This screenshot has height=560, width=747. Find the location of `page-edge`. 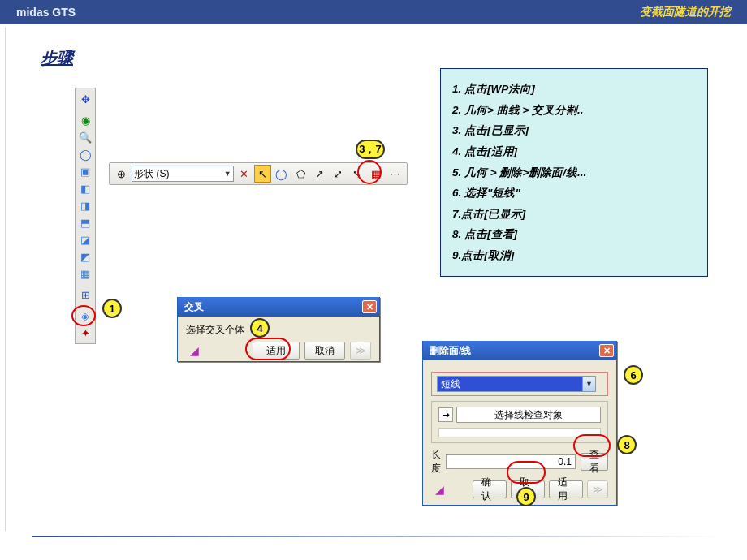

page-edge is located at coordinates (6, 279).